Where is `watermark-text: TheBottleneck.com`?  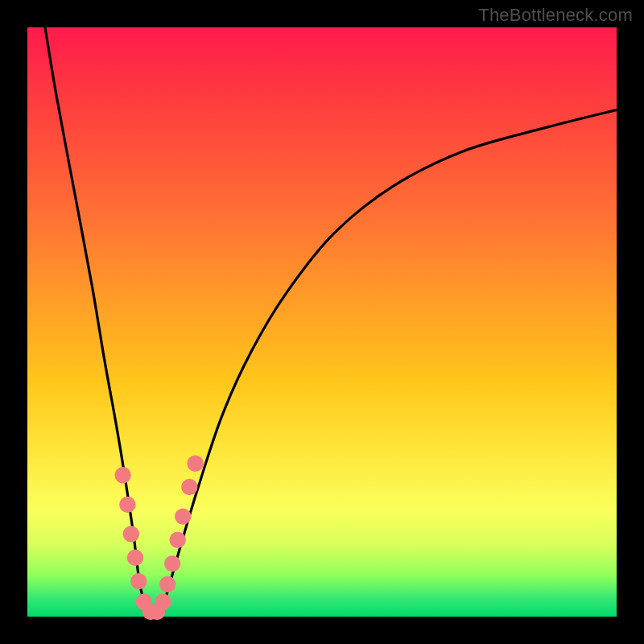
watermark-text: TheBottleneck.com is located at coordinates (555, 15).